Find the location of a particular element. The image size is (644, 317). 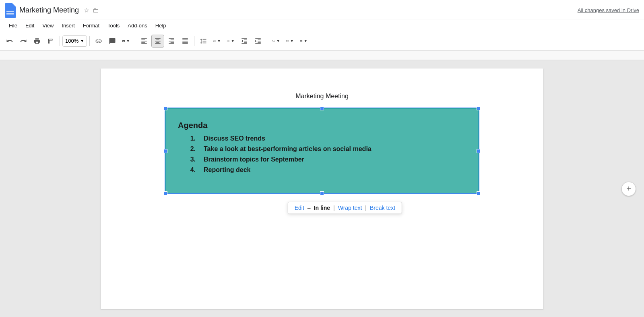

document-title: Marketing Meeting is located at coordinates (49, 10).